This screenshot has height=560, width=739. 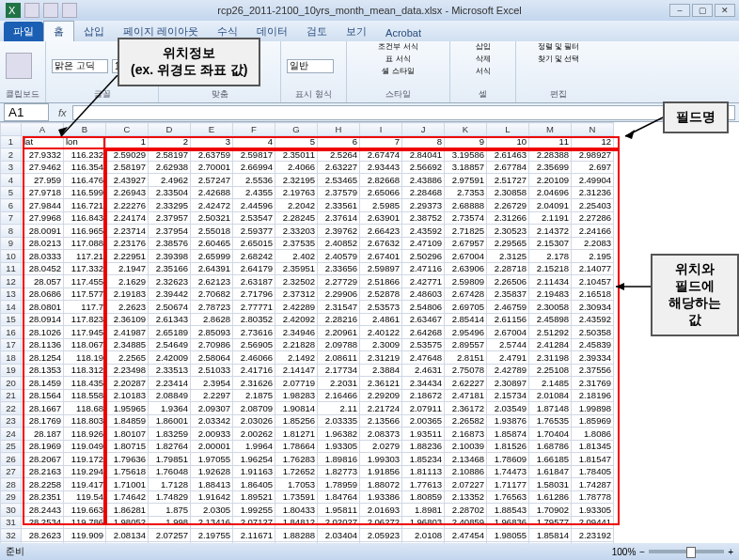 I want to click on data-cell: 2.32195, so click(x=297, y=180).